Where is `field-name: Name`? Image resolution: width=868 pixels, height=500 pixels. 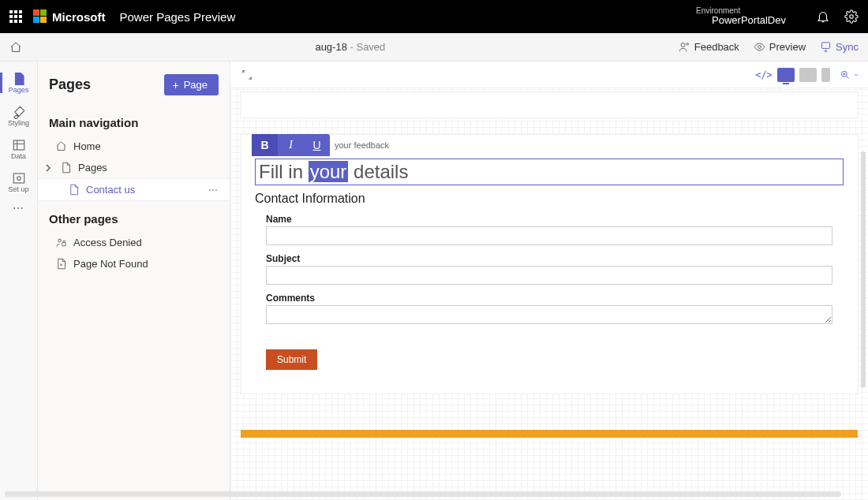 field-name: Name is located at coordinates (549, 229).